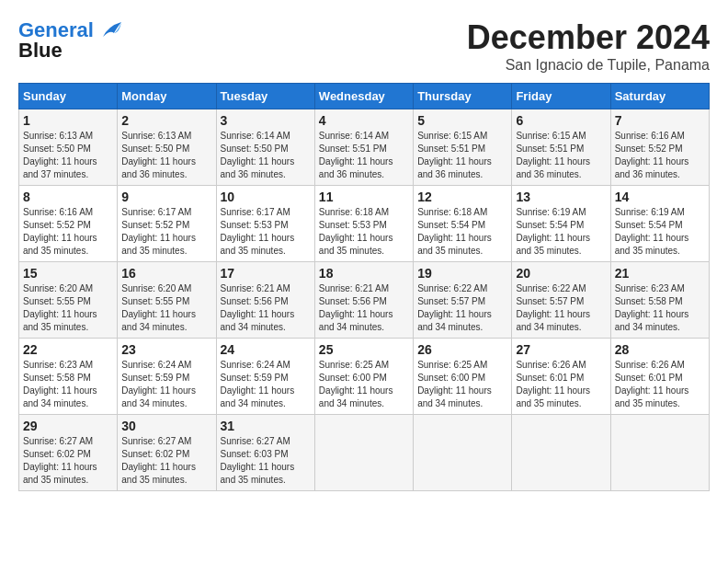 The width and height of the screenshot is (728, 563). What do you see at coordinates (68, 97) in the screenshot?
I see `header-sunday: Sunday` at bounding box center [68, 97].